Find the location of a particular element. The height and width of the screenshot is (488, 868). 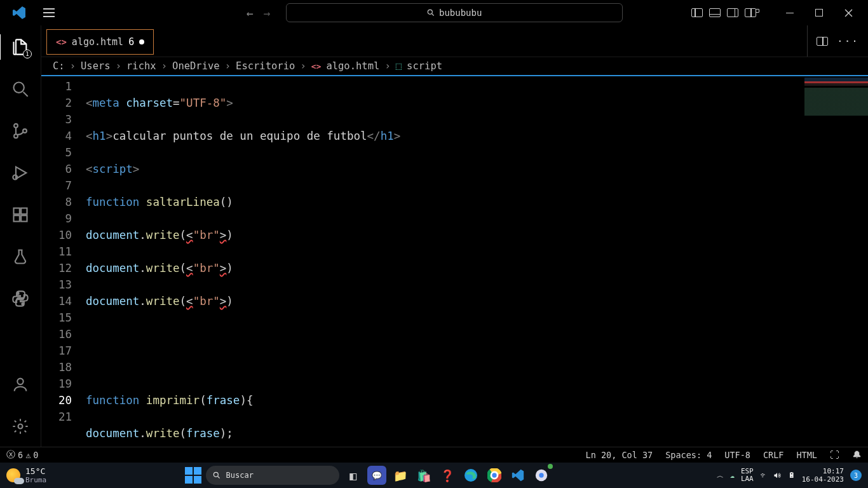

explorer-icon: 1 is located at coordinates (20, 47).